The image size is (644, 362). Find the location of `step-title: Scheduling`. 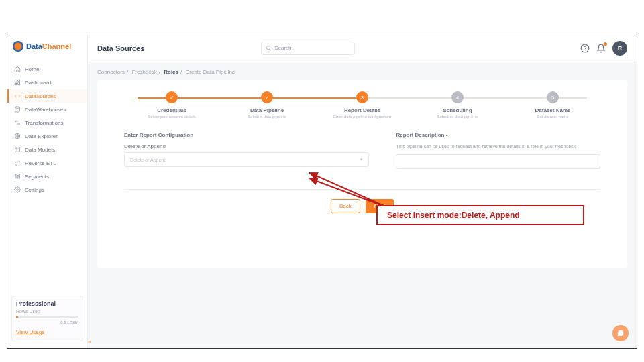

step-title: Scheduling is located at coordinates (458, 110).